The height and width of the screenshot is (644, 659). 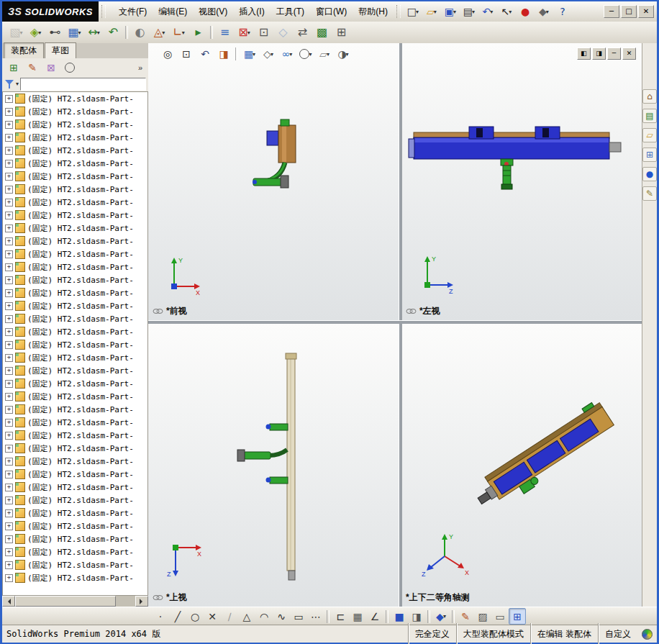 What do you see at coordinates (9, 602) in the screenshot?
I see `scroll-left-button` at bounding box center [9, 602].